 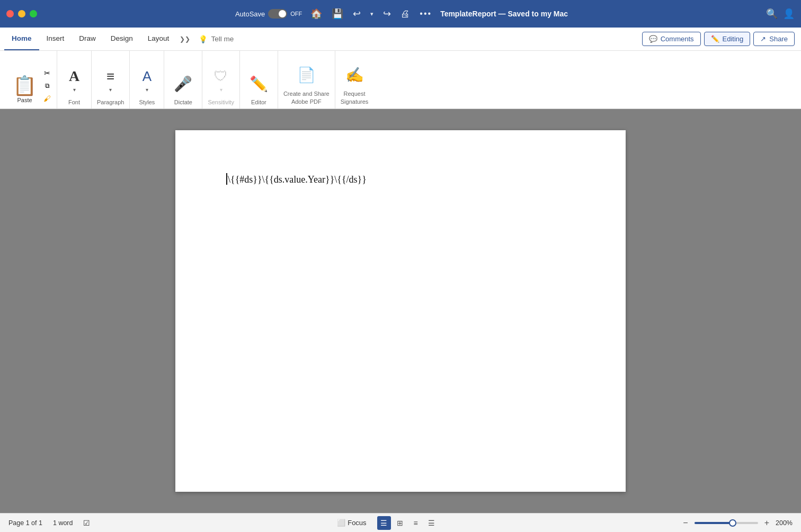 I want to click on create-share-pdf-button: 📄, so click(x=306, y=75).